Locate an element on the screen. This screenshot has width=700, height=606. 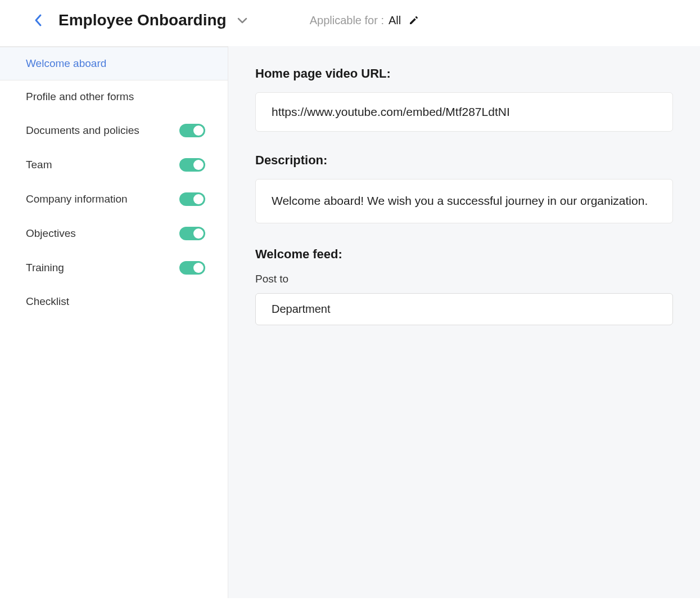
video-url-label: Home page video URL: is located at coordinates (464, 74).